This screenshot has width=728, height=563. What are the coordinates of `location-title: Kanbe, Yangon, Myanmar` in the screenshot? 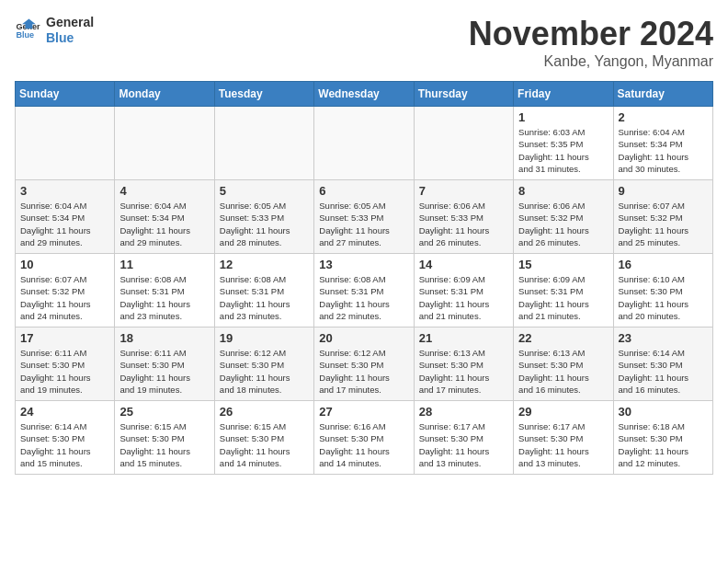 It's located at (591, 62).